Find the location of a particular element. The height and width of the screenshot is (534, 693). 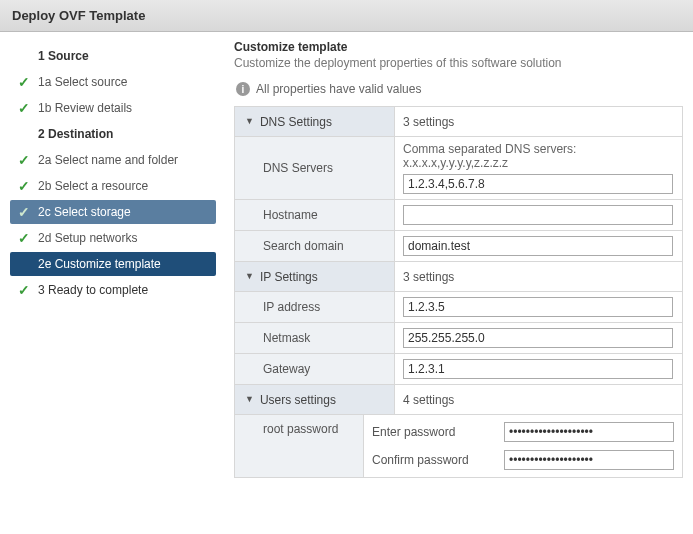

step-2b-select-resource: ✓ 2b Select a resource is located at coordinates (113, 186).